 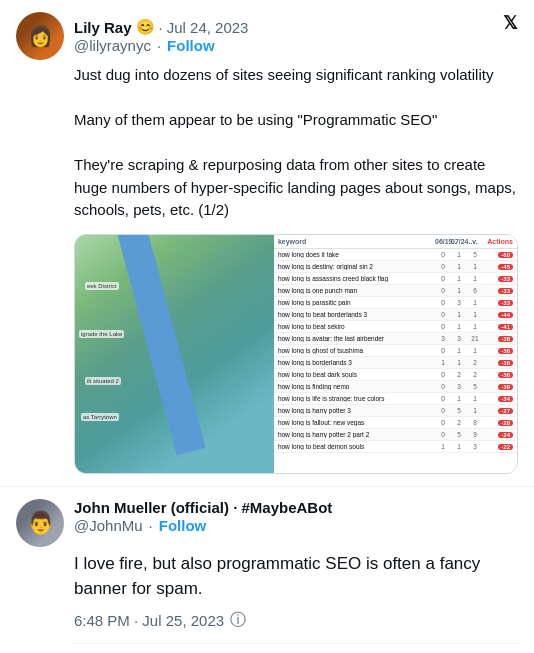 What do you see at coordinates (161, 46) in the screenshot?
I see `tweet1-username-row: @lilyraynyc · Follow` at bounding box center [161, 46].